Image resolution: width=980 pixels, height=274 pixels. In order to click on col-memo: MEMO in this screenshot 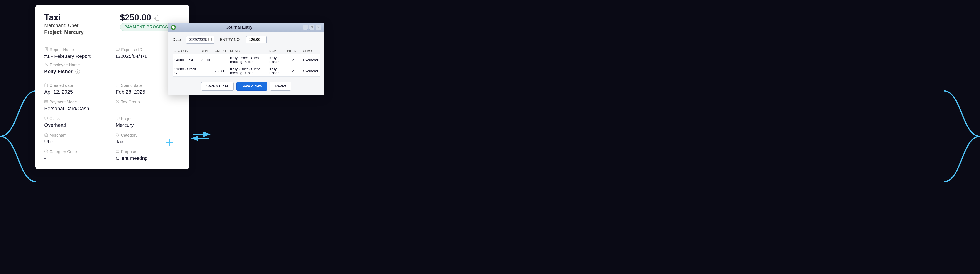, I will do `click(248, 51)`.